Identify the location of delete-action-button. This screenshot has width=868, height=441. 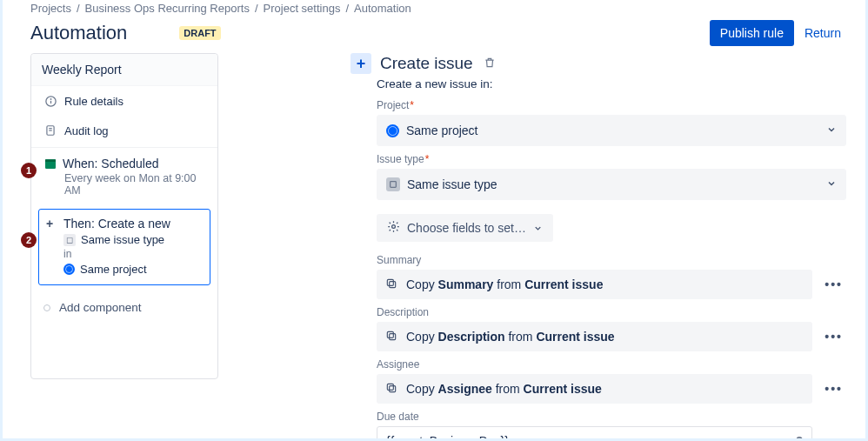
(490, 64).